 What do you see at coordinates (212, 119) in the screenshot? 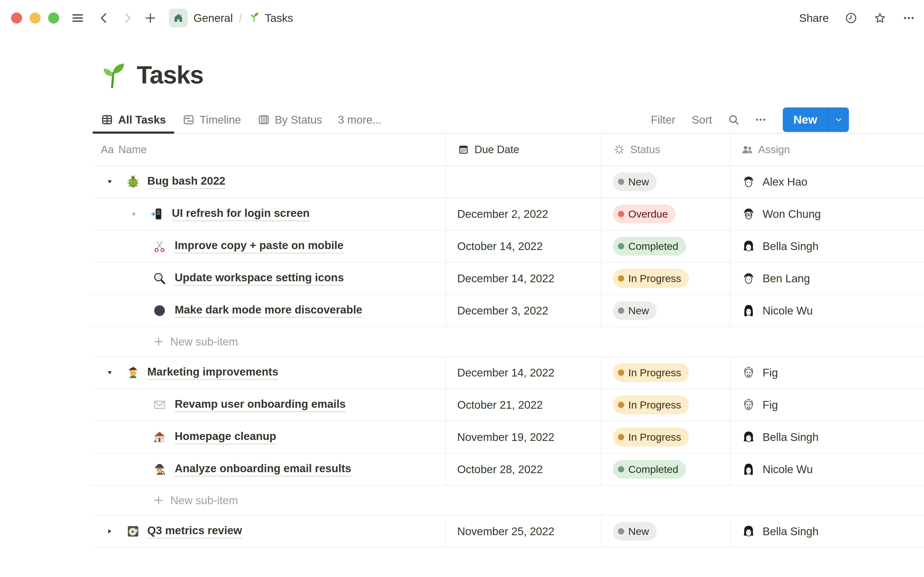
I see `tab-timeline: Timeline` at bounding box center [212, 119].